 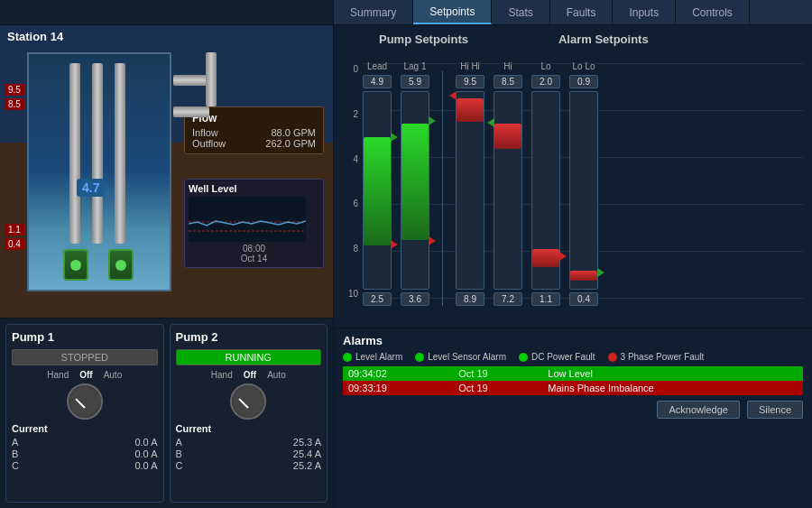 I want to click on col-hi-bot: 7.2, so click(x=508, y=300).